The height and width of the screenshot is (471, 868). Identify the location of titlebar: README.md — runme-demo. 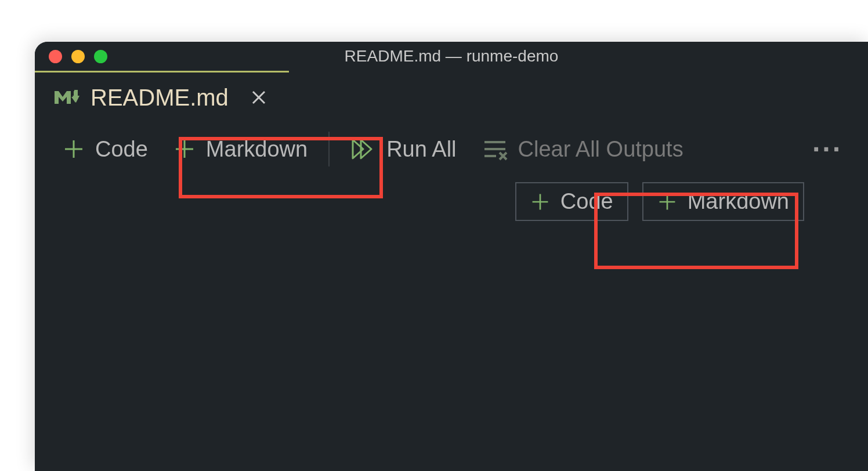
(451, 56).